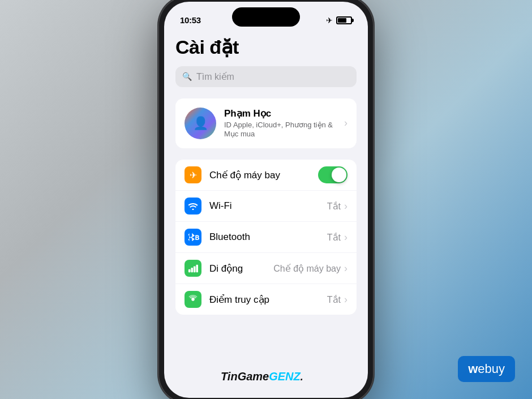 The height and width of the screenshot is (399, 532). Describe the element at coordinates (266, 17) in the screenshot. I see `dynamic-island` at that location.